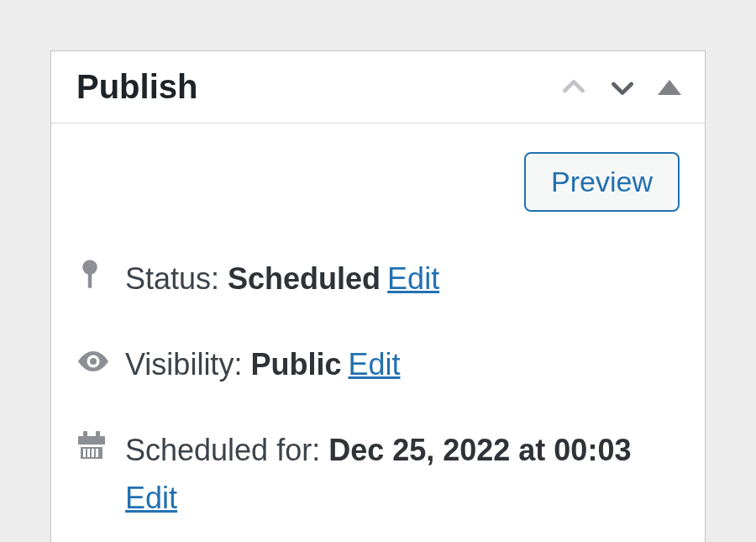  What do you see at coordinates (378, 87) in the screenshot?
I see `publish-panel-header: Publish` at bounding box center [378, 87].